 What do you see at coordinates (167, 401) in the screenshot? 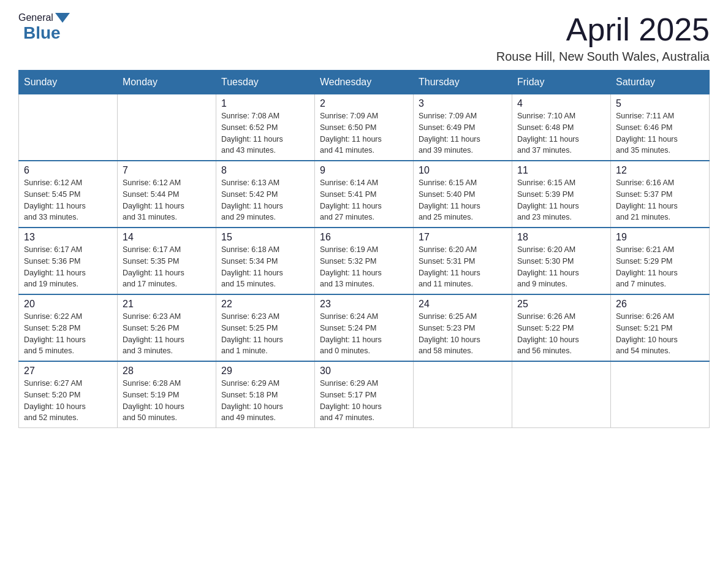
I see `day-sun-info: Sunrise: 6:28 AM Sunset: 5:19 PM Dayligh…` at bounding box center [167, 401].